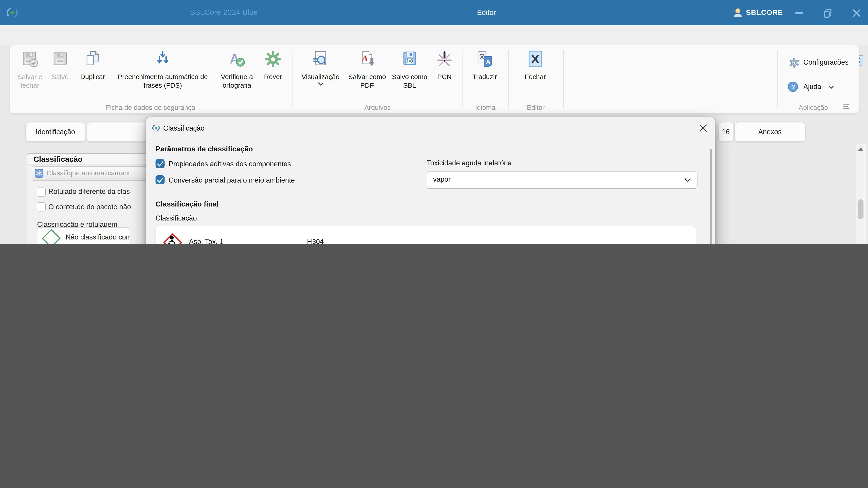  Describe the element at coordinates (410, 81) in the screenshot. I see `button-label: Salvo como SBL` at that location.